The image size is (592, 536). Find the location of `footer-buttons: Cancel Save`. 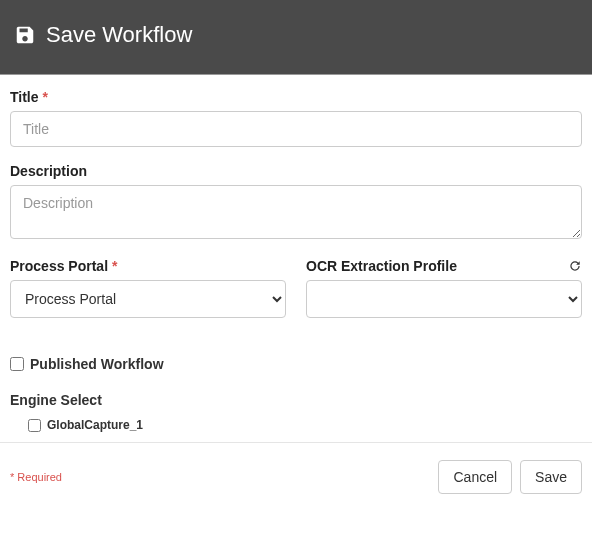

footer-buttons: Cancel Save is located at coordinates (510, 477).